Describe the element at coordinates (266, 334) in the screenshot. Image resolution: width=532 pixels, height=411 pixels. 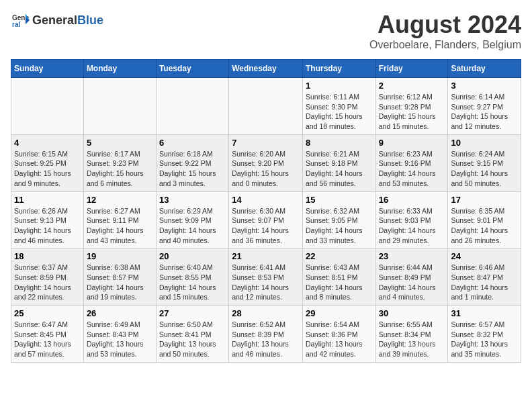
I see `calendar-cell: 28Sunrise: 6:52 AM Sunset: 8:39 PM Dayli…` at that location.